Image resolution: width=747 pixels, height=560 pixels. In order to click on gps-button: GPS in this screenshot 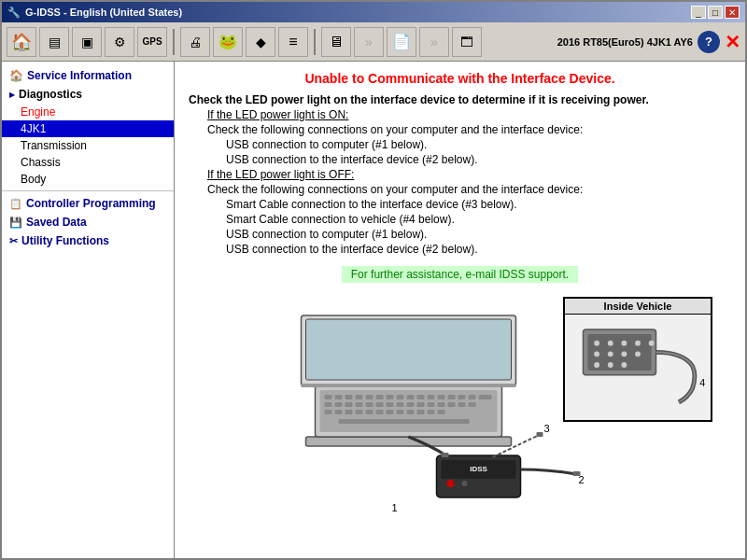, I will do `click(152, 42)`.